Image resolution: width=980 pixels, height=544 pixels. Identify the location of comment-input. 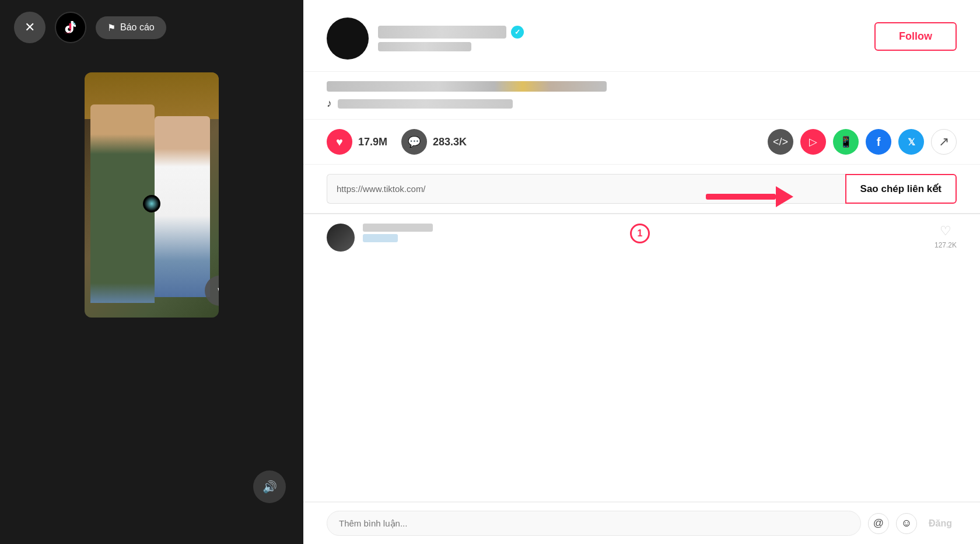
(594, 523).